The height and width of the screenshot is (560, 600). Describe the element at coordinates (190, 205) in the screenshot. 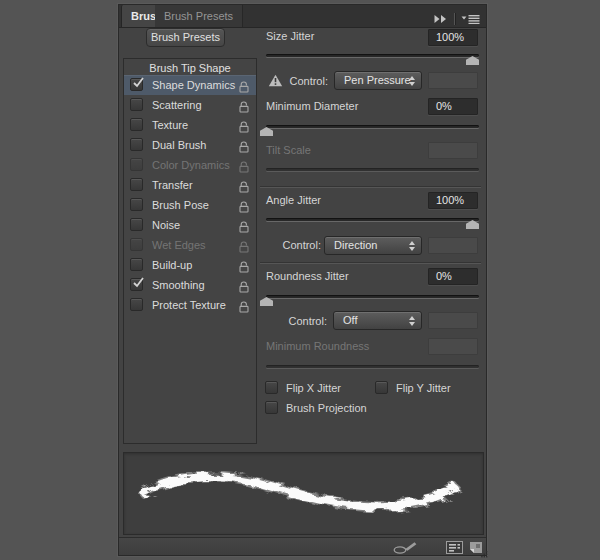

I see `list-item-brush-pose: Brush Pose` at that location.